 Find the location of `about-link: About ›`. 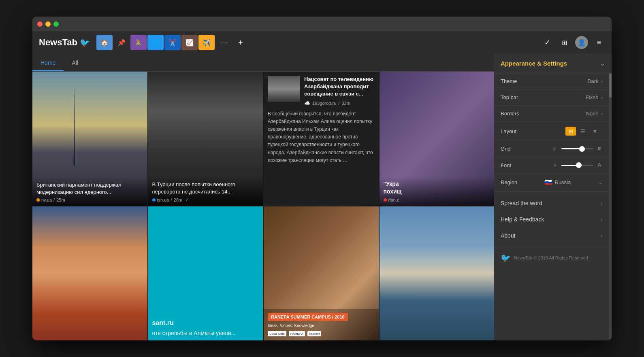

about-link: About › is located at coordinates (552, 236).